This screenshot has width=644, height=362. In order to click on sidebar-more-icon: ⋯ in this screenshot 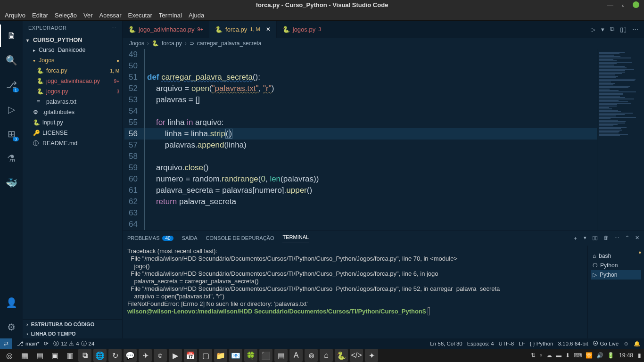, I will do `click(114, 27)`.